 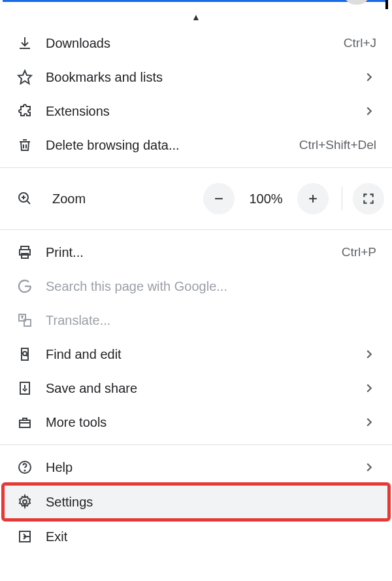 What do you see at coordinates (204, 388) in the screenshot?
I see `save-share-label: Save and share` at bounding box center [204, 388].